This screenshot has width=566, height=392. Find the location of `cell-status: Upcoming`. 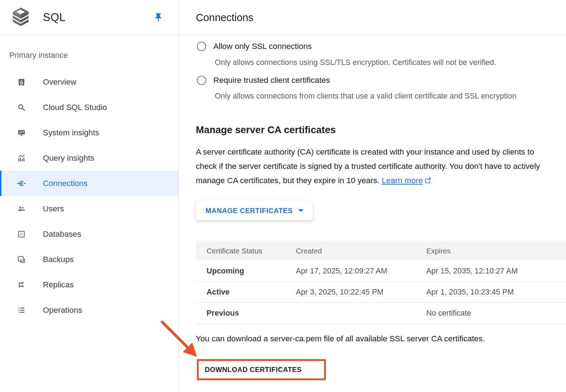

cell-status: Upcoming is located at coordinates (240, 271).